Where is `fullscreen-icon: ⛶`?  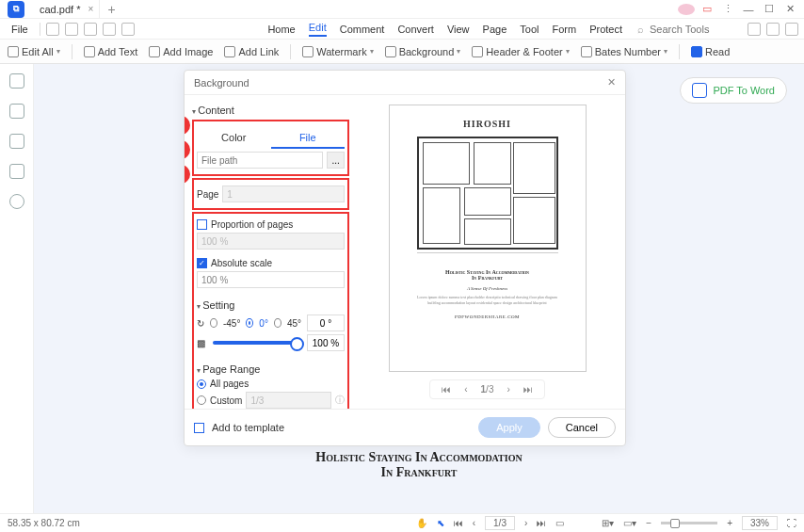
fullscreen-icon: ⛶ is located at coordinates (792, 524).